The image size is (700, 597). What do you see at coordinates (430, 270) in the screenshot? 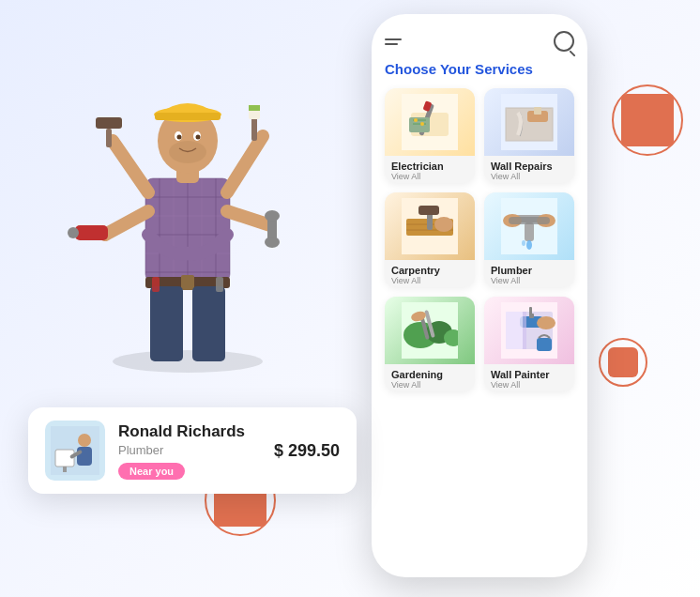
I see `service-name-carpentry: Carpentry` at bounding box center [430, 270].